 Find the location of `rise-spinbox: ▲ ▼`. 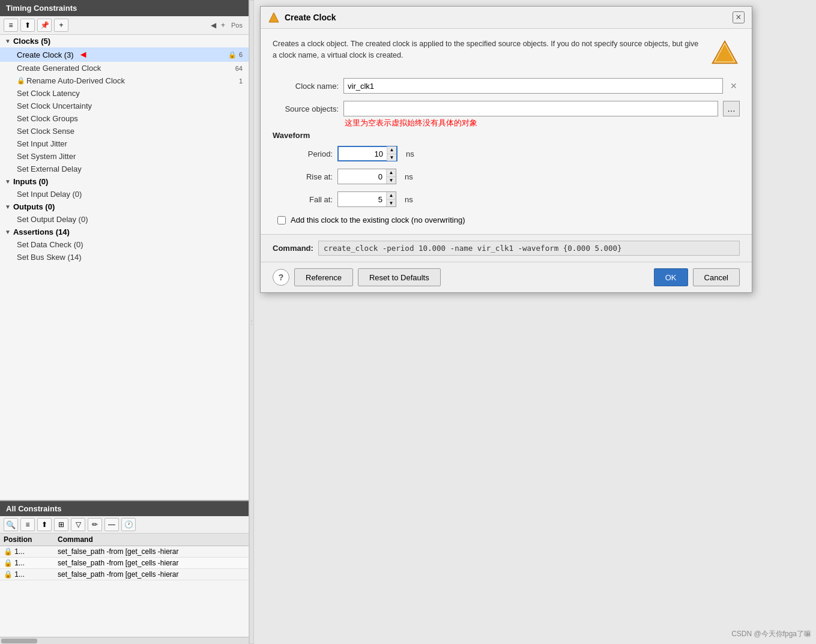

rise-spinbox: ▲ ▼ is located at coordinates (367, 176).